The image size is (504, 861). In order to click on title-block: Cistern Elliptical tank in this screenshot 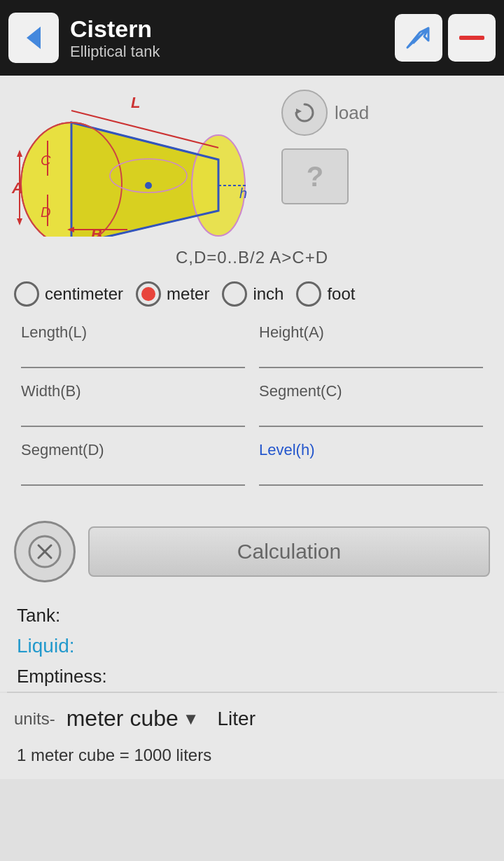, I will do `click(227, 38)`.